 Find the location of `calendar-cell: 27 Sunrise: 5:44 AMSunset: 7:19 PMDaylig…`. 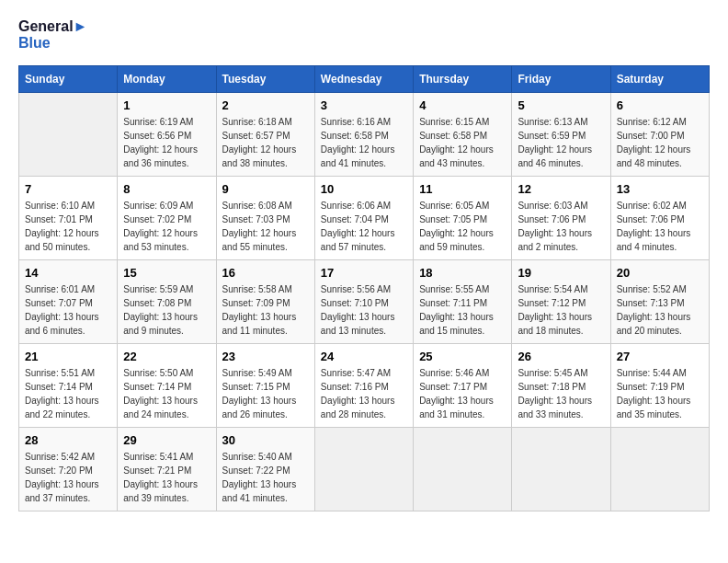

calendar-cell: 27 Sunrise: 5:44 AMSunset: 7:19 PMDaylig… is located at coordinates (660, 386).